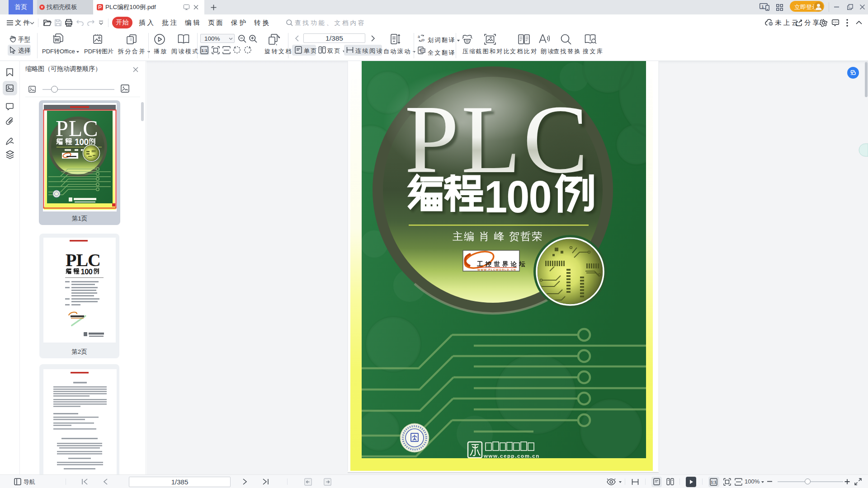 The height and width of the screenshot is (488, 868). Describe the element at coordinates (512, 456) in the screenshot. I see `svg-text: www.cepp.com.cn` at that location.